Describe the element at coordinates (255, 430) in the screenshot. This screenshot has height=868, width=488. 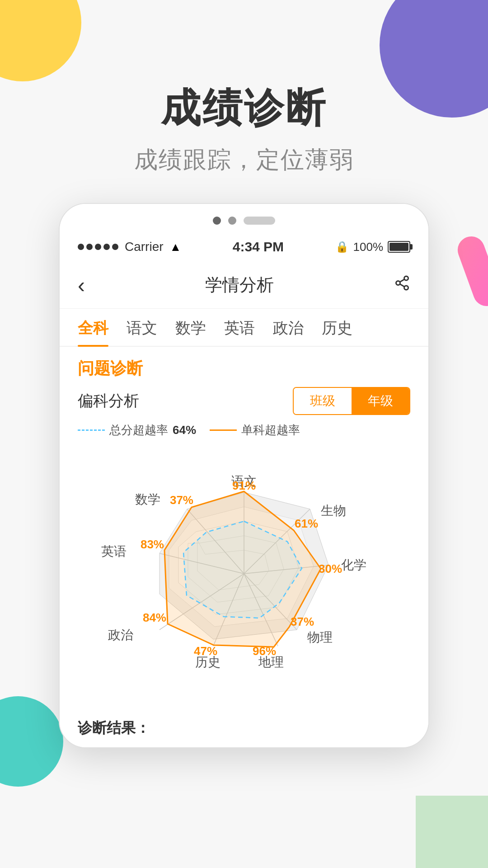
I see `legend-solid-item: 单科超越率` at that location.